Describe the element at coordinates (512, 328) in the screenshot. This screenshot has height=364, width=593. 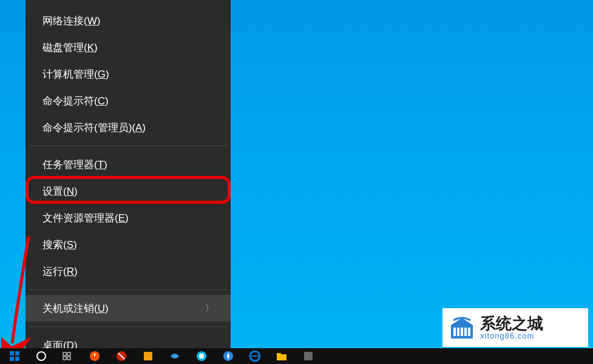
I see `watermark-text: 系统之城 xitong86.com` at that location.